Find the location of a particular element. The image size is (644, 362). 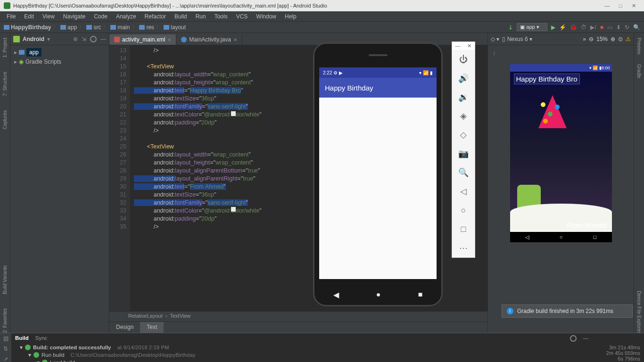

emulator-screen: 2:22 ⚙ ▶▾ 📶 ▮ Happy Birthday is located at coordinates (378, 173).